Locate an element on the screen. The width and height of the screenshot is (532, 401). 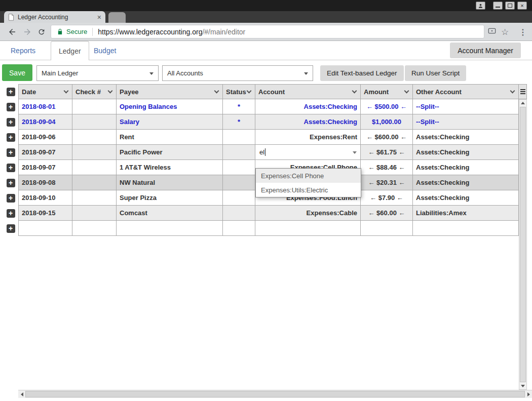
user-profile-button is located at coordinates (480, 6).